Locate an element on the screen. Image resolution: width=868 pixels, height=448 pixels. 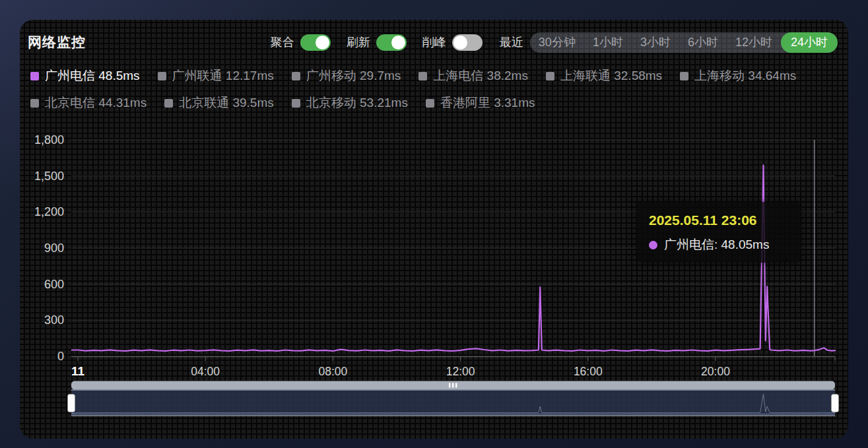
toggle-聚合: 聚合 is located at coordinates (301, 42).